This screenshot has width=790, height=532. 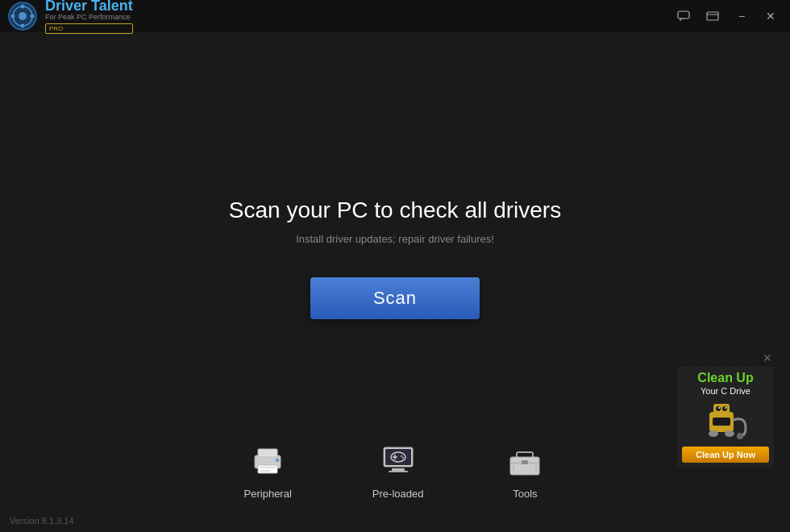 I want to click on tools-label: Tools, so click(x=525, y=493).